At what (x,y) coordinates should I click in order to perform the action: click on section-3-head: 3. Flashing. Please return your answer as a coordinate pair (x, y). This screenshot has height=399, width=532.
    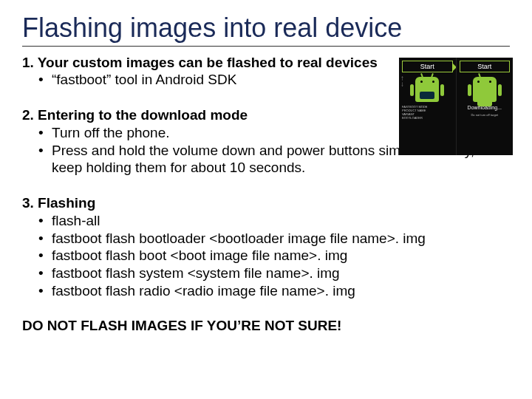
    Looking at the image, I should click on (266, 203).